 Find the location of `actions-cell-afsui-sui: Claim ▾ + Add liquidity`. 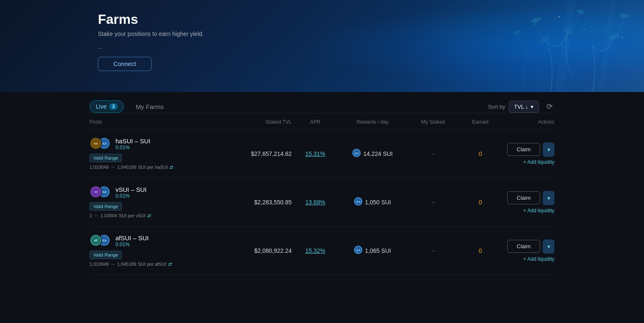

actions-cell-afsui-sui: Claim ▾ + Add liquidity is located at coordinates (527, 251).